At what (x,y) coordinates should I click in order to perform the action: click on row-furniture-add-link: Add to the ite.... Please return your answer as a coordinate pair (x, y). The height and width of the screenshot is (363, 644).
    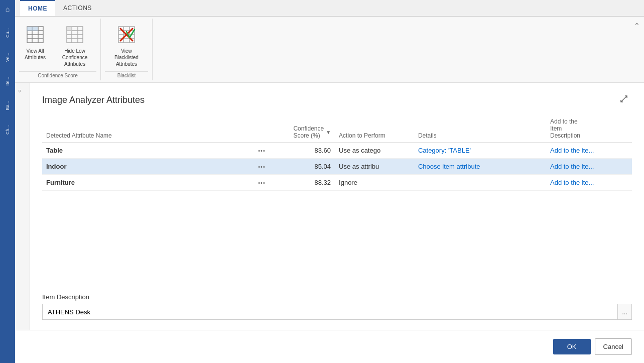
    Looking at the image, I should click on (572, 183).